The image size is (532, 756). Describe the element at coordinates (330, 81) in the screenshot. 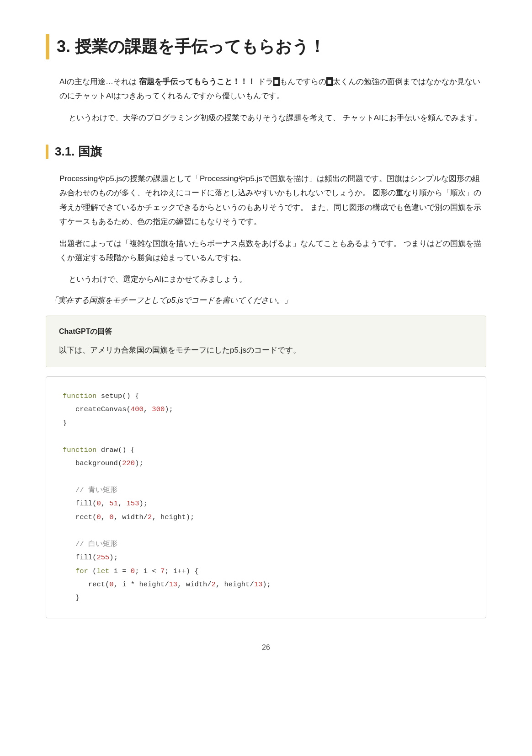

I see `redacted-2: ■` at that location.